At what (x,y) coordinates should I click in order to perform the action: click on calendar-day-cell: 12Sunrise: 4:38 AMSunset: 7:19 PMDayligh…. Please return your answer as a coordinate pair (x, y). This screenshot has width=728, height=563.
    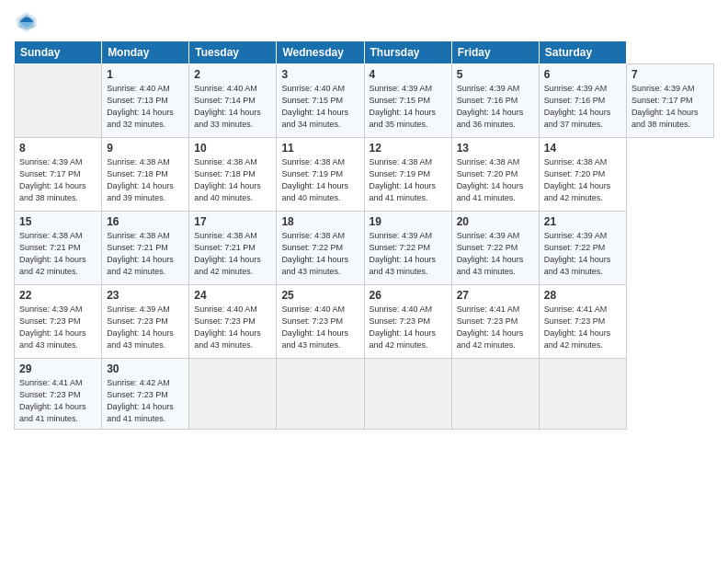
    Looking at the image, I should click on (408, 175).